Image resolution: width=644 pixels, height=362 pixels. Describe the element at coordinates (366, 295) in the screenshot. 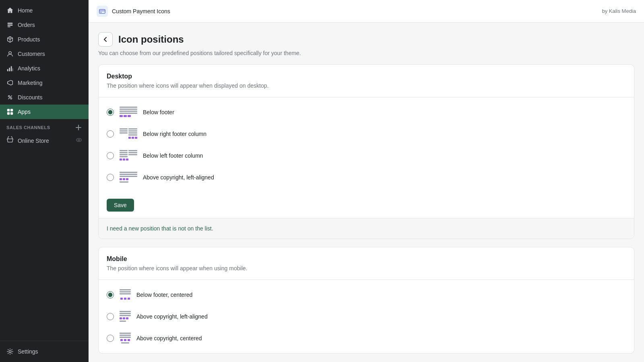

I see `mobile-option-below-footer-centered: Below footer, centered` at that location.